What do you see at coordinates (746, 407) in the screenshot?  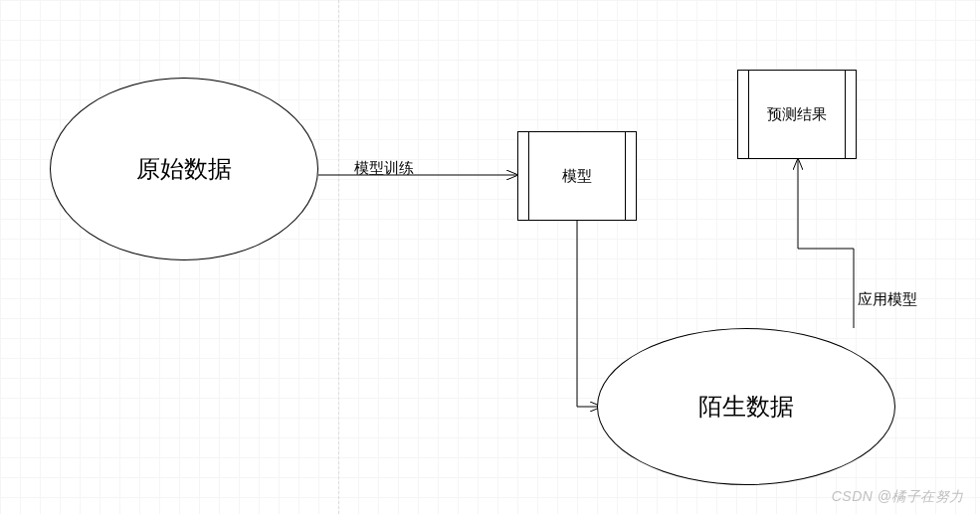 I see `node-unknown-data-label: 陌生数据` at bounding box center [746, 407].